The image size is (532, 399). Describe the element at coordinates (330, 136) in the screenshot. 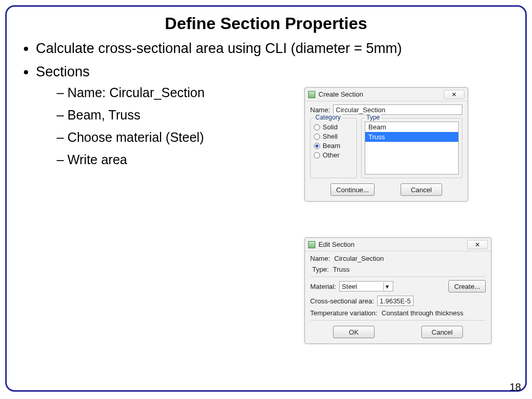

I see `radio-shell-label: Shell` at that location.